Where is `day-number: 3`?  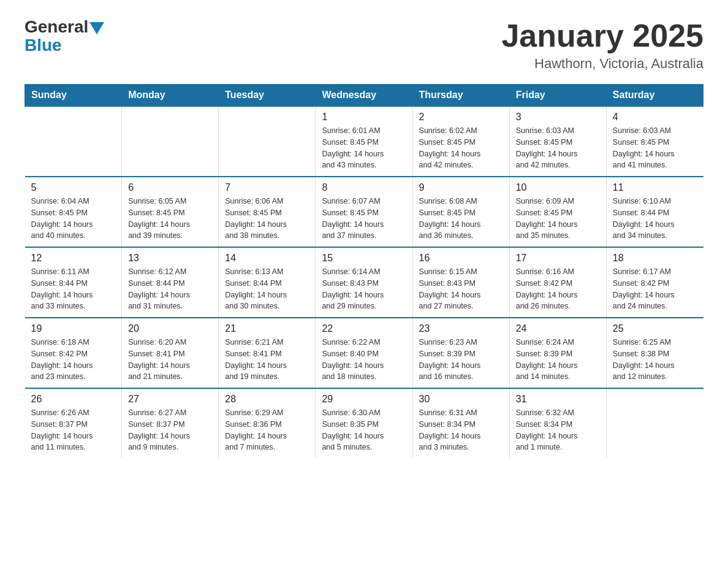
day-number: 3 is located at coordinates (558, 117).